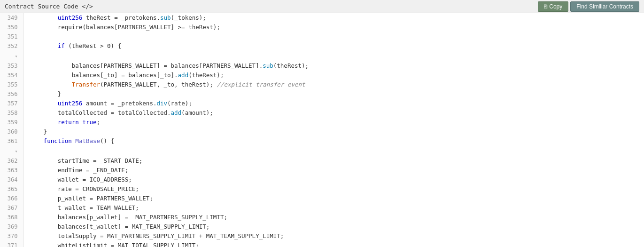 The height and width of the screenshot is (247, 644). I want to click on line-number: 358, so click(12, 113).